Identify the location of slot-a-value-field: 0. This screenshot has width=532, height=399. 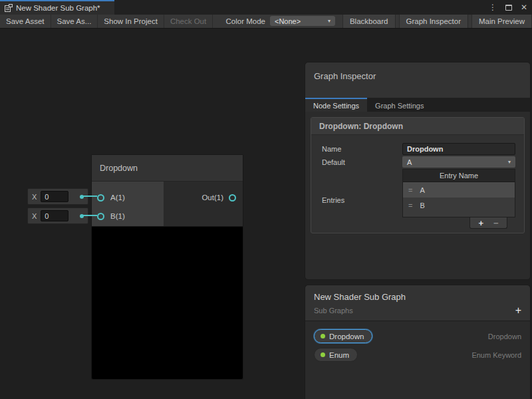
(55, 197).